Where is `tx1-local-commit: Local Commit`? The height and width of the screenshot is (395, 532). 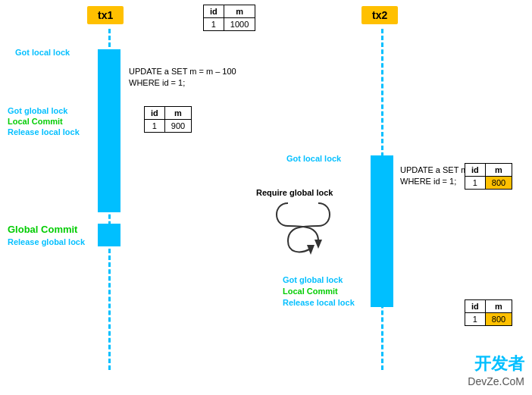 tx1-local-commit: Local Commit is located at coordinates (35, 121).